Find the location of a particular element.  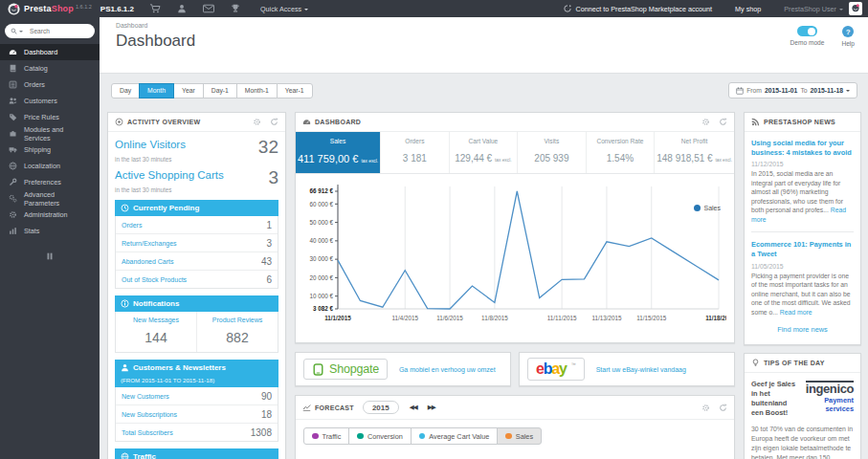

demo-mode-toggle is located at coordinates (808, 31).